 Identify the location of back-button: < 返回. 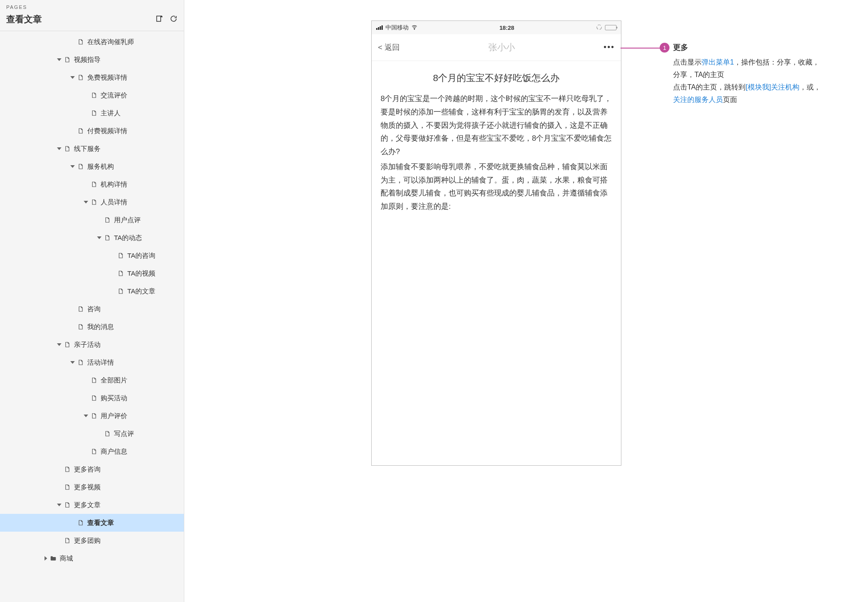
(389, 47).